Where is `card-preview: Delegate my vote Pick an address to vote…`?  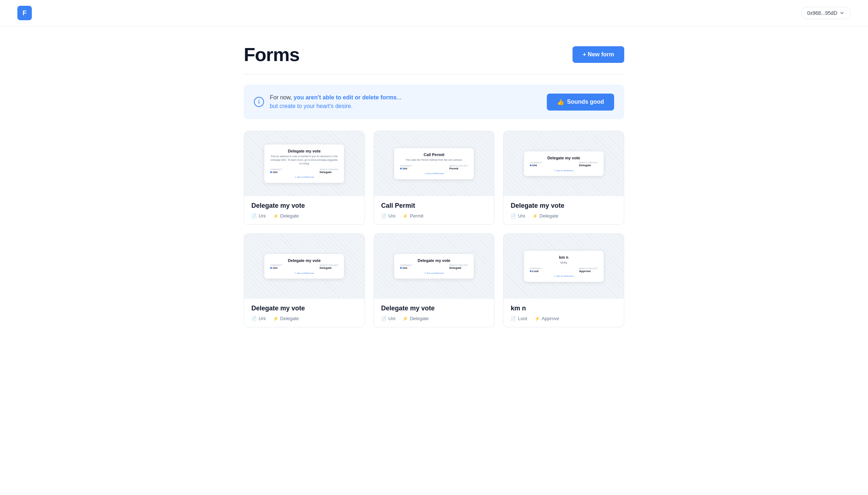 card-preview: Delegate my vote Pick an address to vote… is located at coordinates (305, 164).